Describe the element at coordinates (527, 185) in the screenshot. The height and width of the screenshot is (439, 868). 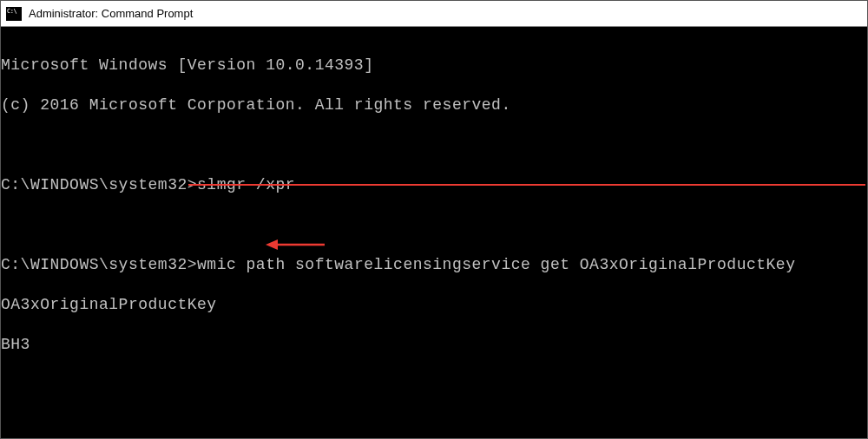
I see `annotation-underline` at that location.